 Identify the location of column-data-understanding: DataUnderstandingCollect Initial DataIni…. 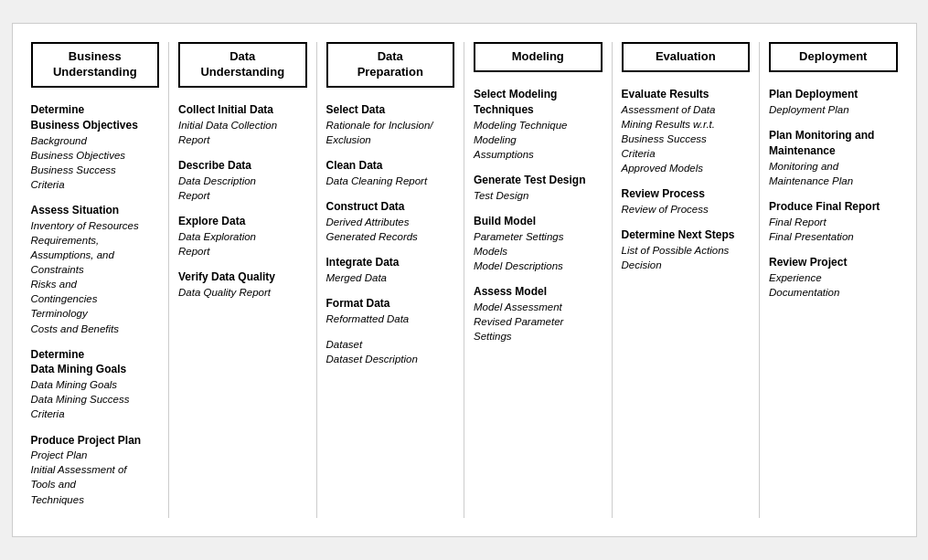
(243, 280).